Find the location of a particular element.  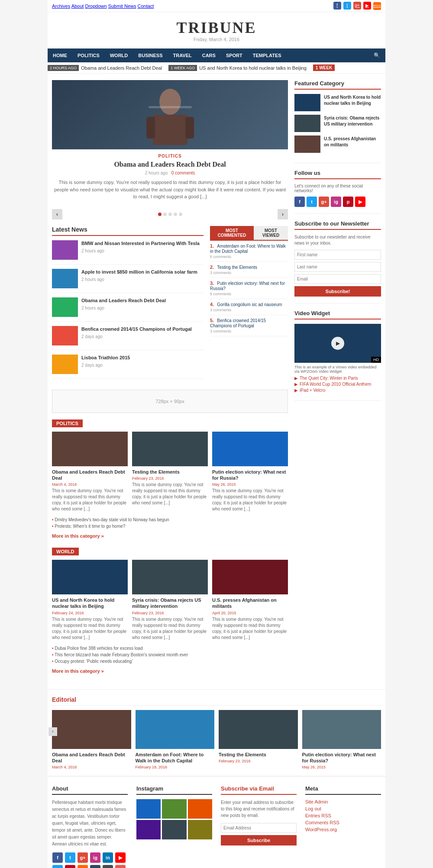

slider-comments: 0 comments is located at coordinates (183, 173).